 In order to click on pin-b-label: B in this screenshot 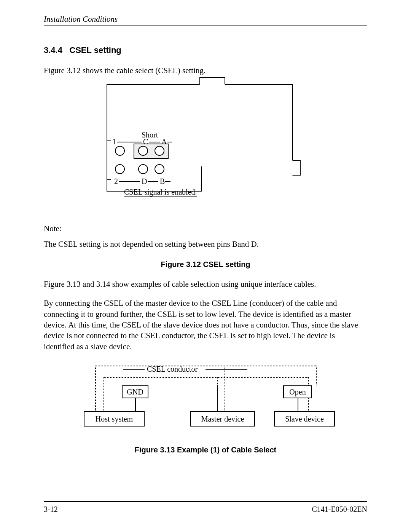, I will do `click(162, 181)`.